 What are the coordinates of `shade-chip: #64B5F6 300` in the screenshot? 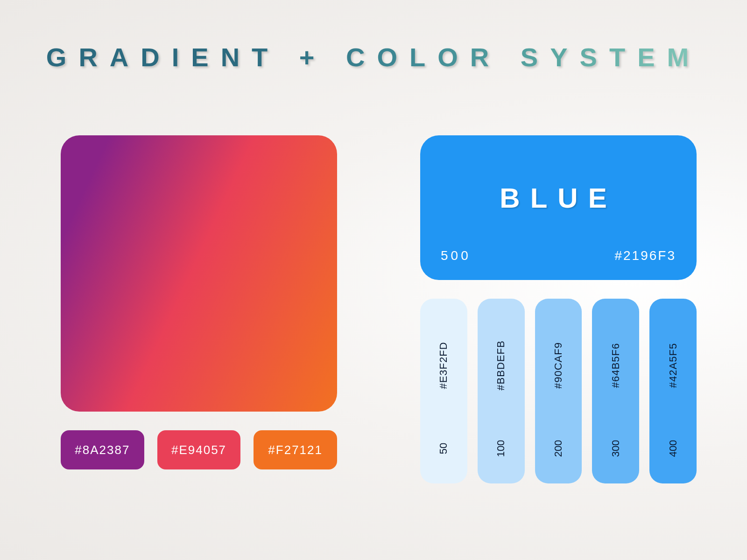 It's located at (615, 391).